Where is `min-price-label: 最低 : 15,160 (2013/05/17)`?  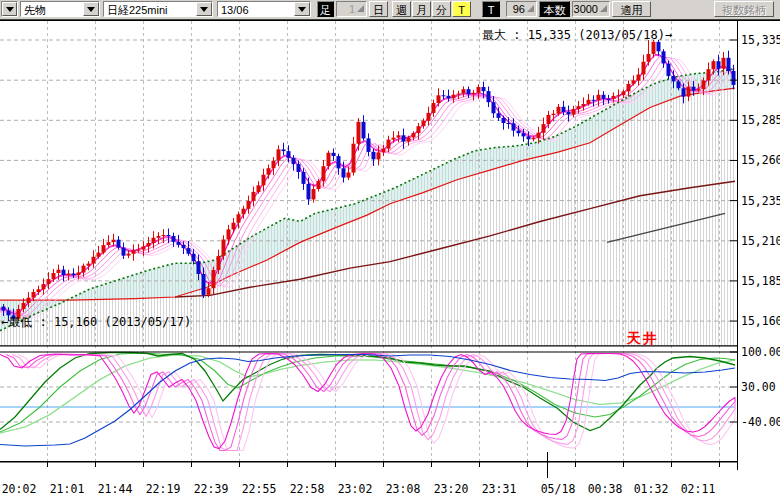 min-price-label: 最低 : 15,160 (2013/05/17) is located at coordinates (100, 322).